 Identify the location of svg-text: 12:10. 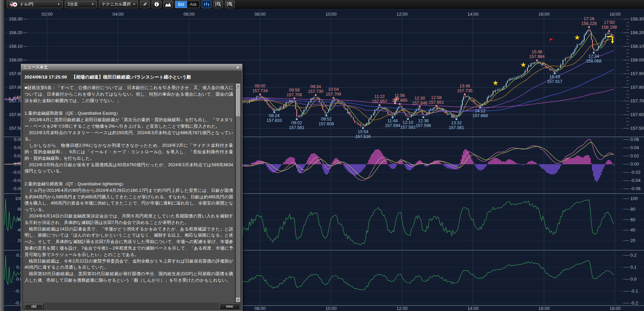
(408, 123).